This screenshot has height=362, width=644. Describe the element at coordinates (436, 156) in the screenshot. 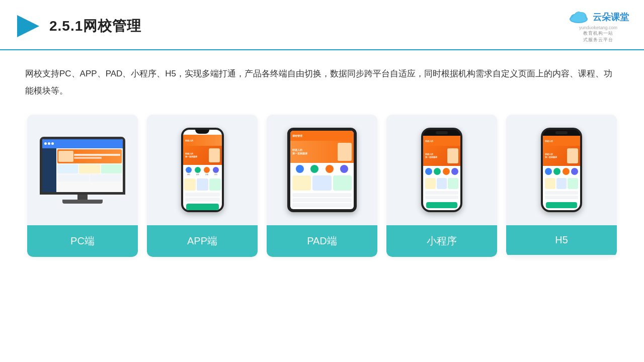

I see `mini-banner-content: 职迹人的第一堂刷题课` at that location.